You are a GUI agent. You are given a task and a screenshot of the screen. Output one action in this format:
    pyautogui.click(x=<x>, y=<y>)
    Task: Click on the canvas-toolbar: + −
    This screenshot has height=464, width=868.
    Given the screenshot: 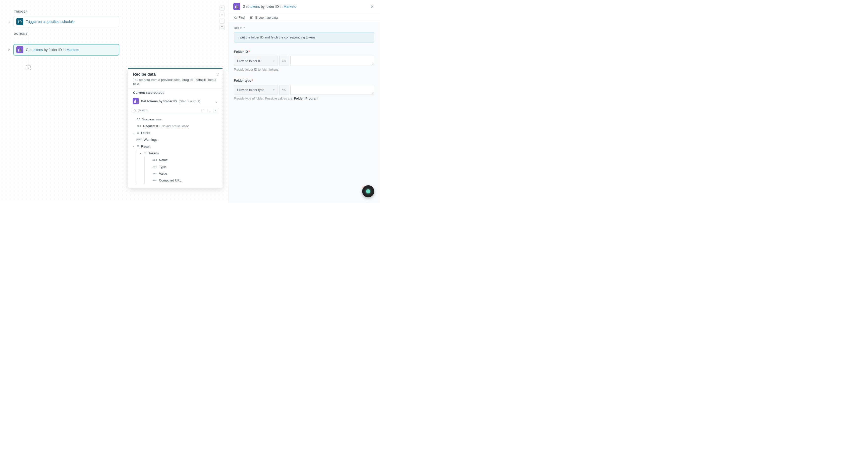 What is the action you would take?
    pyautogui.click(x=222, y=18)
    